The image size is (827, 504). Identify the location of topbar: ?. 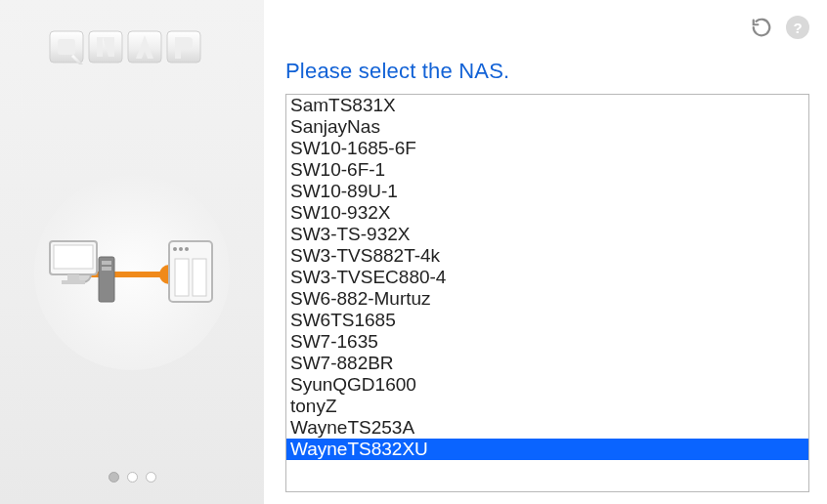
(547, 27).